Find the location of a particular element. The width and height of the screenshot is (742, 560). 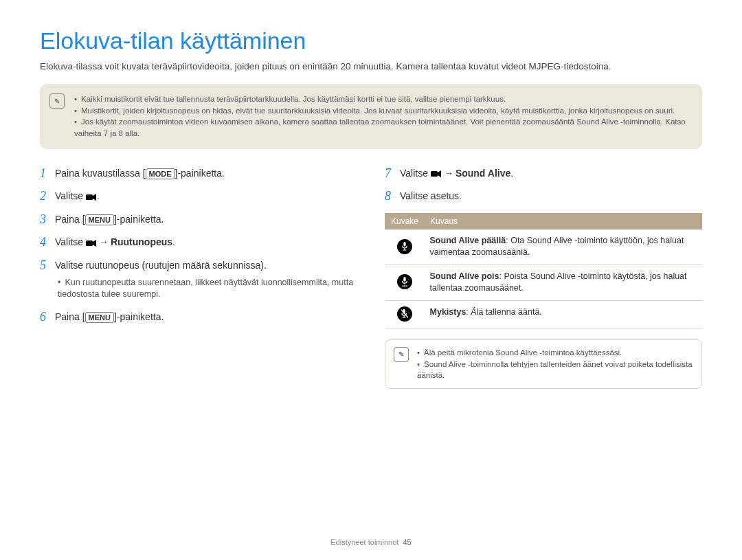

bold-label: Sound Alive is located at coordinates (483, 173).